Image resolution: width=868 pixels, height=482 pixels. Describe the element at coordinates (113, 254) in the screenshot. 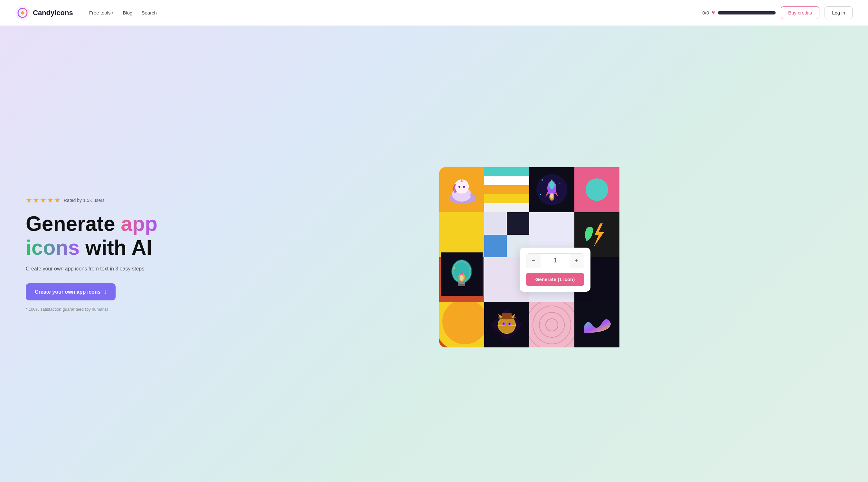

I see `hero-left: ★★★★★ Rated by 1.5K users Generate app i…` at that location.